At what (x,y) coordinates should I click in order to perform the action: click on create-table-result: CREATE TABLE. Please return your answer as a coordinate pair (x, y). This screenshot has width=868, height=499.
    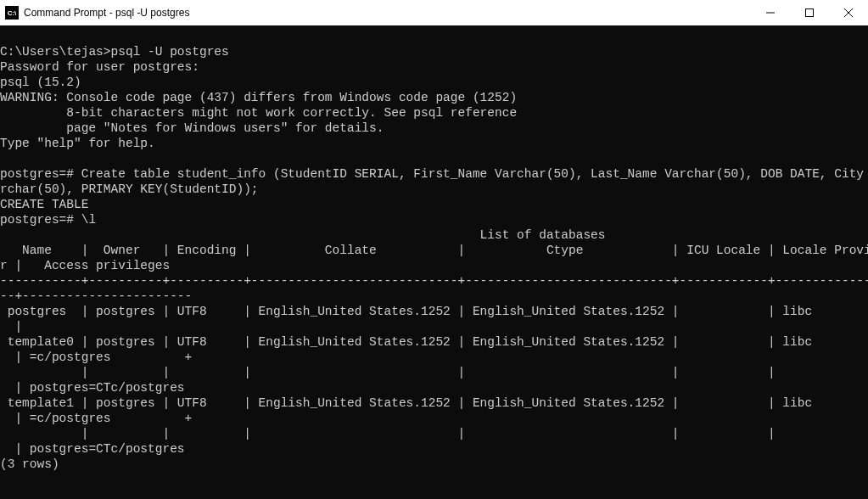
    Looking at the image, I should click on (44, 205).